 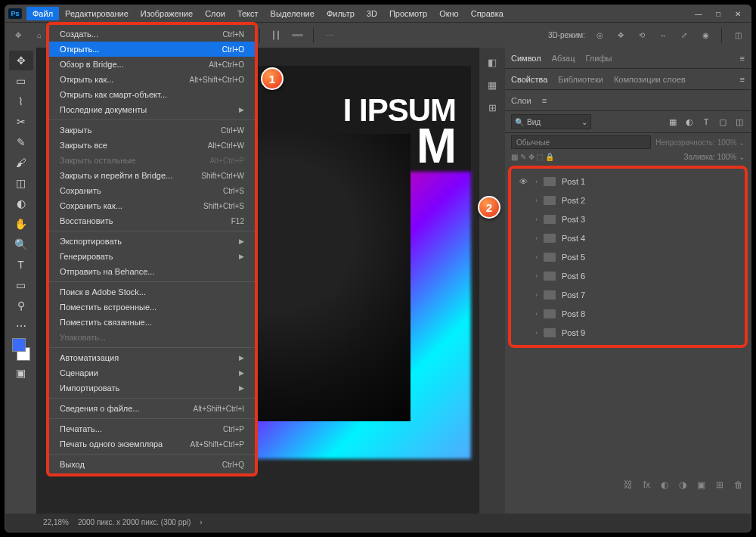 What do you see at coordinates (152, 34) in the screenshot?
I see `menu-item: Создать...Ctrl+N` at bounding box center [152, 34].